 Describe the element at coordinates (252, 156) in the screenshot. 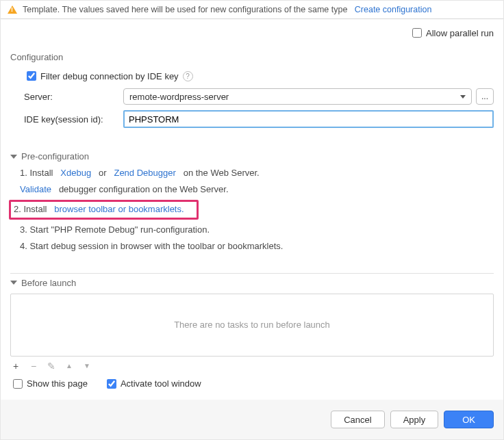

I see `preconfiguration-header: Pre-configuration` at that location.